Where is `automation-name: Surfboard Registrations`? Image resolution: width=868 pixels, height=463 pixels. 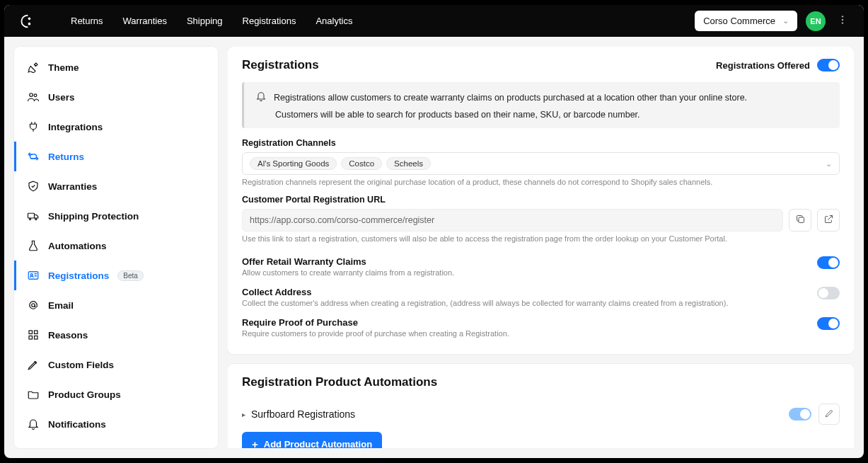
automation-name: Surfboard Registrations is located at coordinates (303, 414).